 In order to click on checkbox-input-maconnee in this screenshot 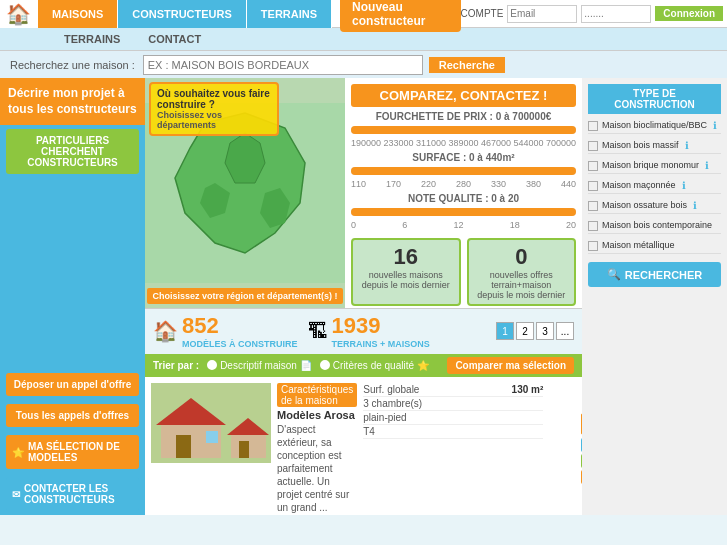, I will do `click(593, 186)`.